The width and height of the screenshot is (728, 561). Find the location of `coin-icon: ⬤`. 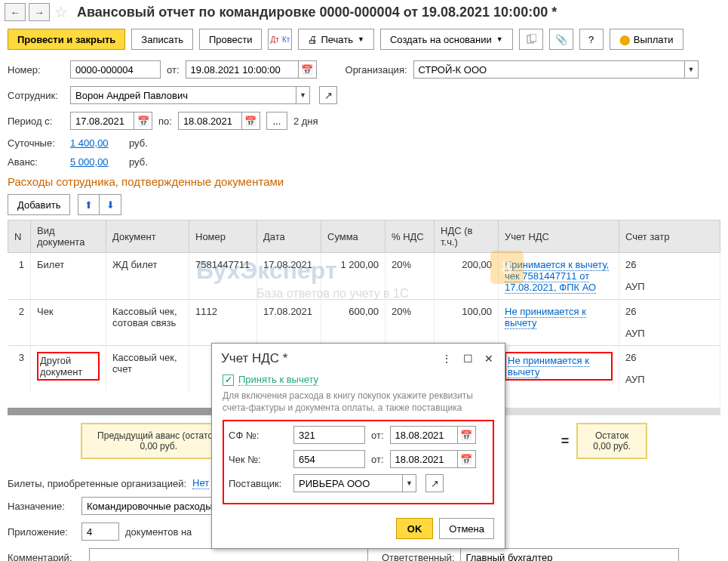

coin-icon: ⬤ is located at coordinates (625, 39).